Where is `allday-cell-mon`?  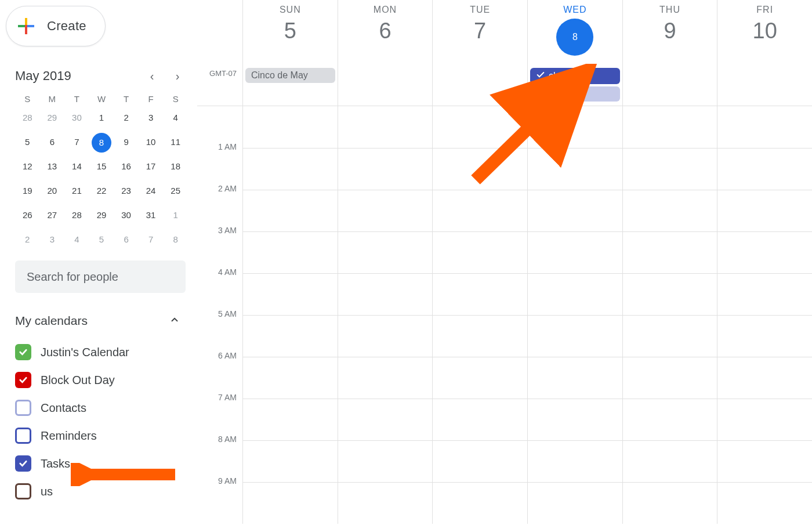 allday-cell-mon is located at coordinates (385, 86).